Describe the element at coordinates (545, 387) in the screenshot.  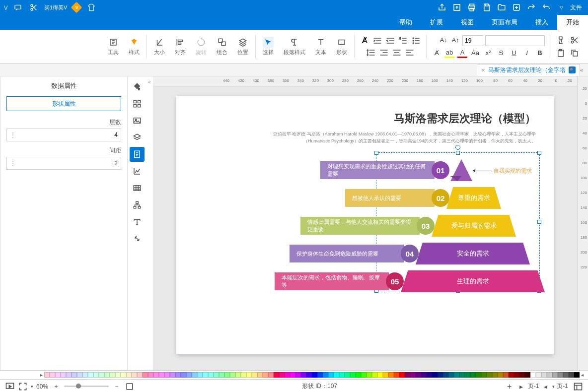
I see `prev-page-icon: ◂` at that location.